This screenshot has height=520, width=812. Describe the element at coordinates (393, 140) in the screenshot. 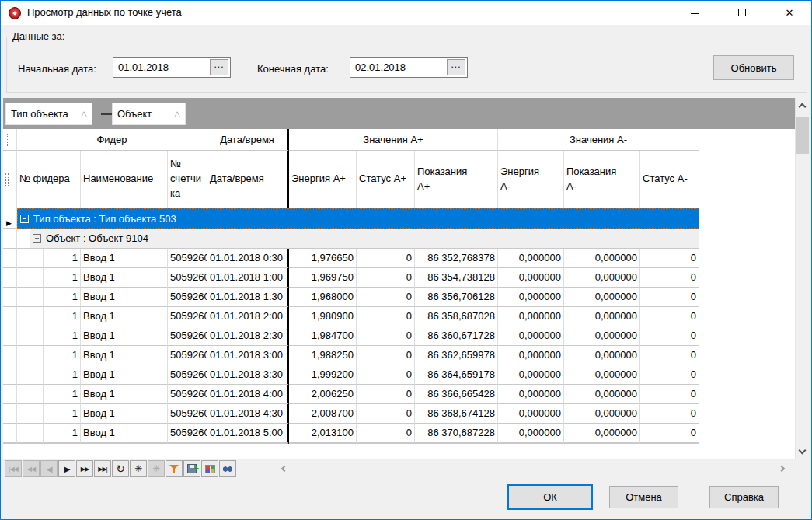

I see `band-values-a-plus: Значения А+` at that location.